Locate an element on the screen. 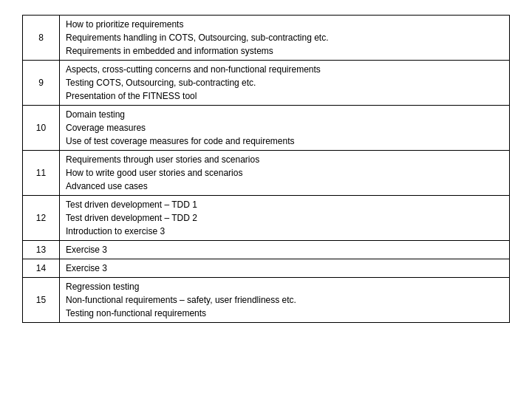 The width and height of the screenshot is (532, 399). content-line: Testing COTS, Outsourcing, sub-contracti… is located at coordinates (284, 83).